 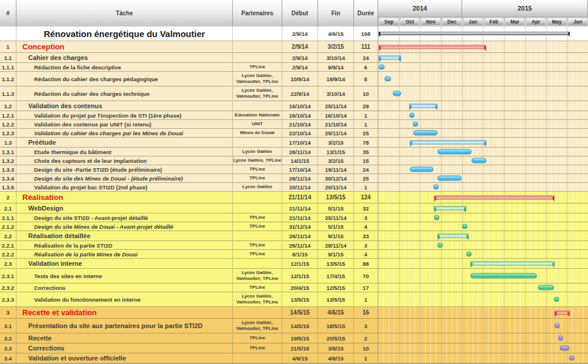 I want to click on task-name-cell: Rédaction du cahier des charges pédagogi…, so click(x=125, y=79).